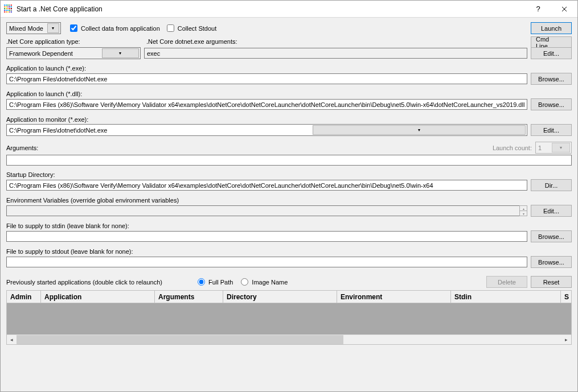  Describe the element at coordinates (221, 282) in the screenshot. I see `fullpath-radio-label: Full Path` at that location.